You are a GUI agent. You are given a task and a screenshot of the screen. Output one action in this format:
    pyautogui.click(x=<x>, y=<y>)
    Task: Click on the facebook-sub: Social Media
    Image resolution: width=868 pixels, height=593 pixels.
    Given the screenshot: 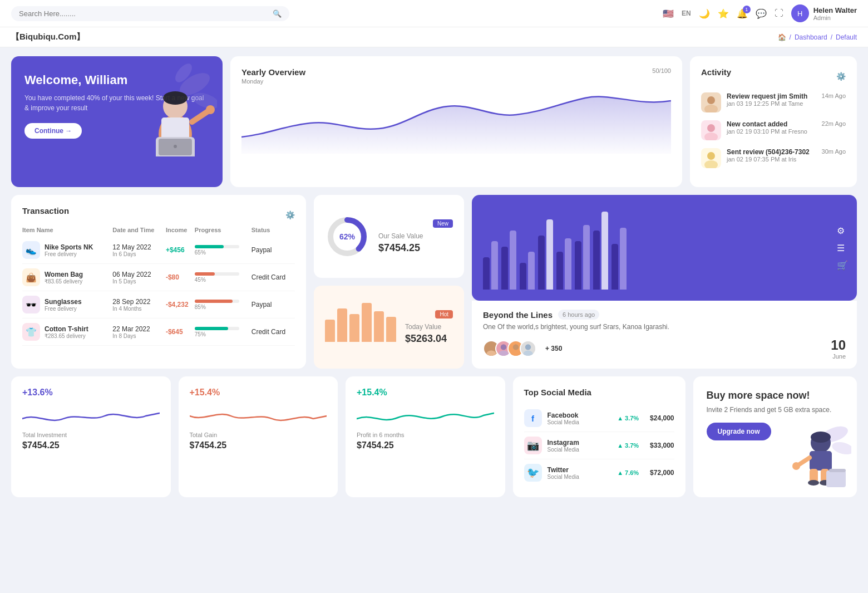 What is the action you would take?
    pyautogui.click(x=580, y=422)
    